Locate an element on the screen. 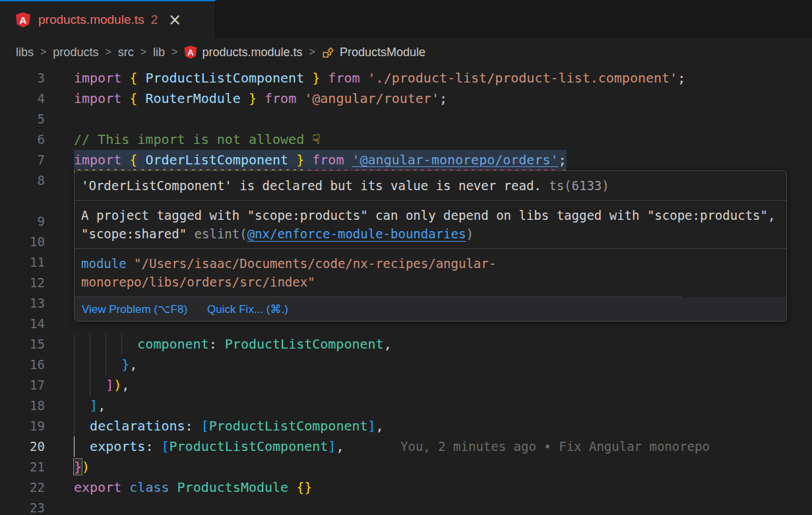 This screenshot has height=515, width=812. line-number: 20 is located at coordinates (22, 446).